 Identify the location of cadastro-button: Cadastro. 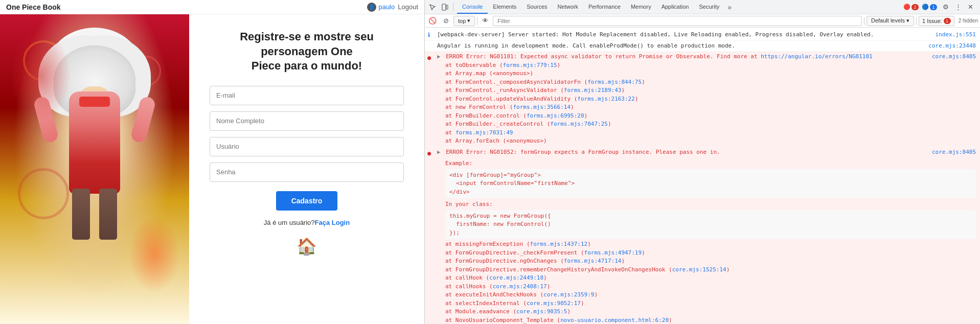
(307, 201).